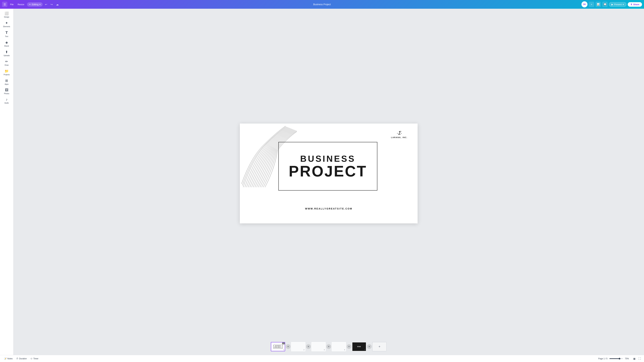  I want to click on stats-button: 📊, so click(598, 4).